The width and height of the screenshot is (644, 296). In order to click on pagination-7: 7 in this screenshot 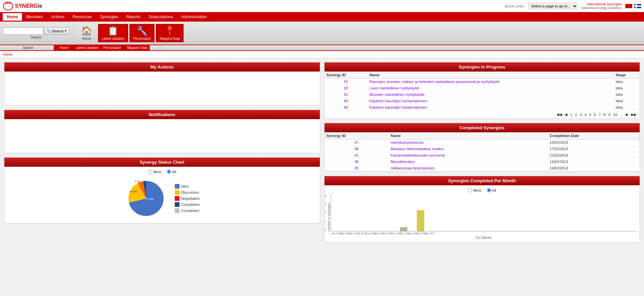, I will do `click(600, 115)`.